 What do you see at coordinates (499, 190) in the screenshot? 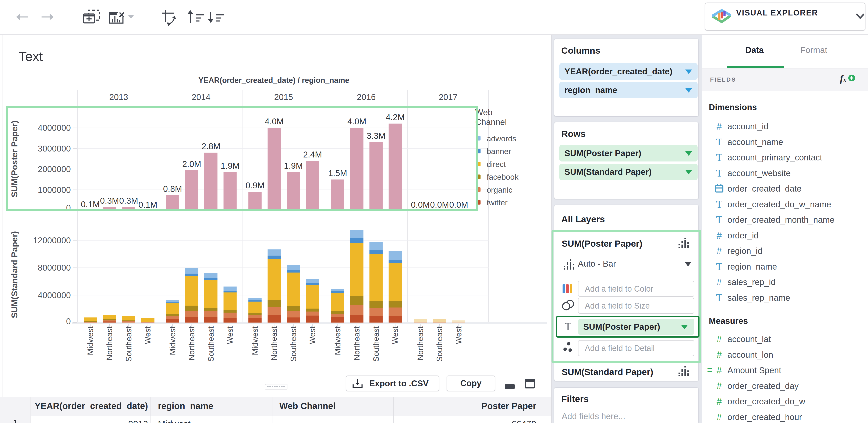
I see `svg-text: organic` at bounding box center [499, 190].